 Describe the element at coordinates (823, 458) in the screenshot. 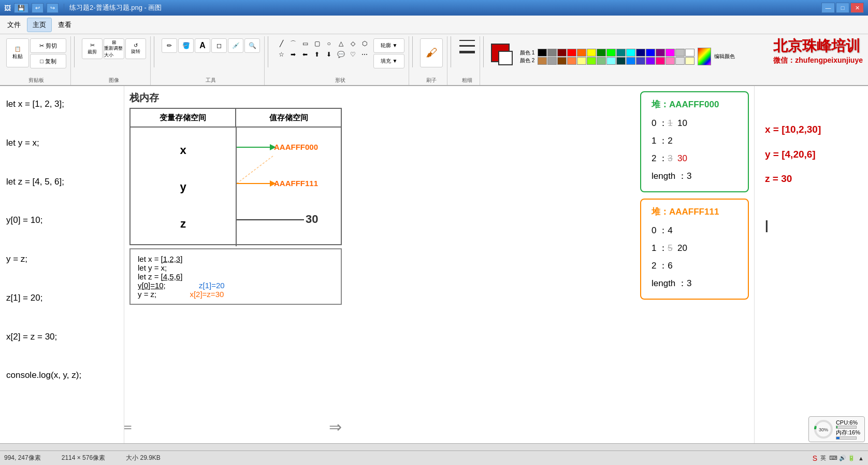

I see `tray-lang: 英` at that location.